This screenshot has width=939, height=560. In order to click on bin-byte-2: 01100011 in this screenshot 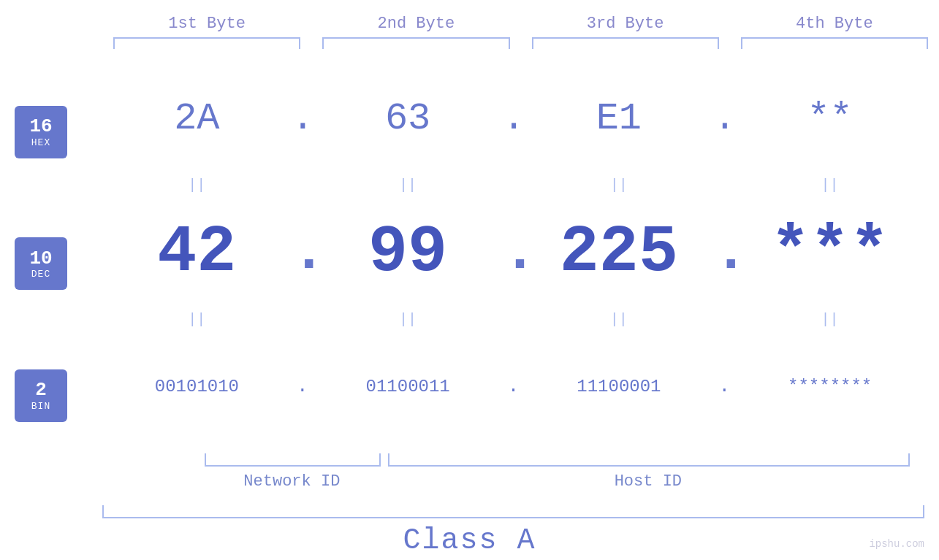, I will do `click(408, 387)`.